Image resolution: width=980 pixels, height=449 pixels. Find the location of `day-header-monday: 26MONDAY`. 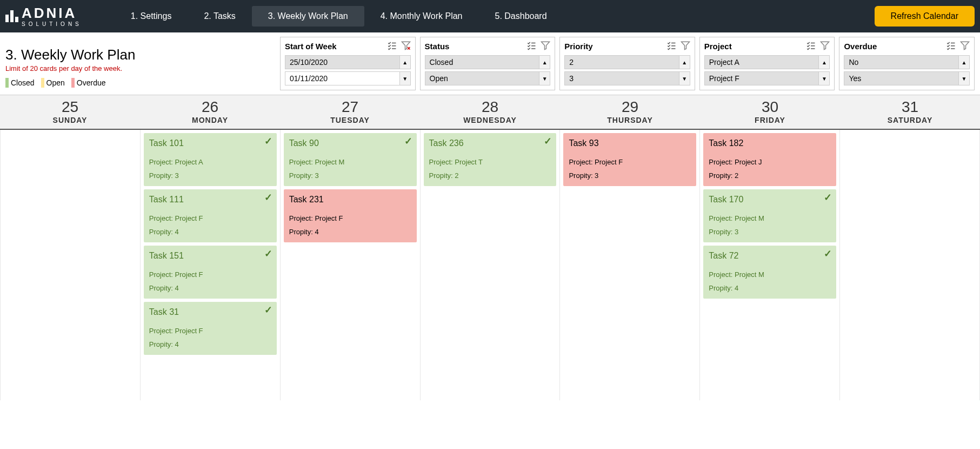

day-header-monday: 26MONDAY is located at coordinates (210, 112).